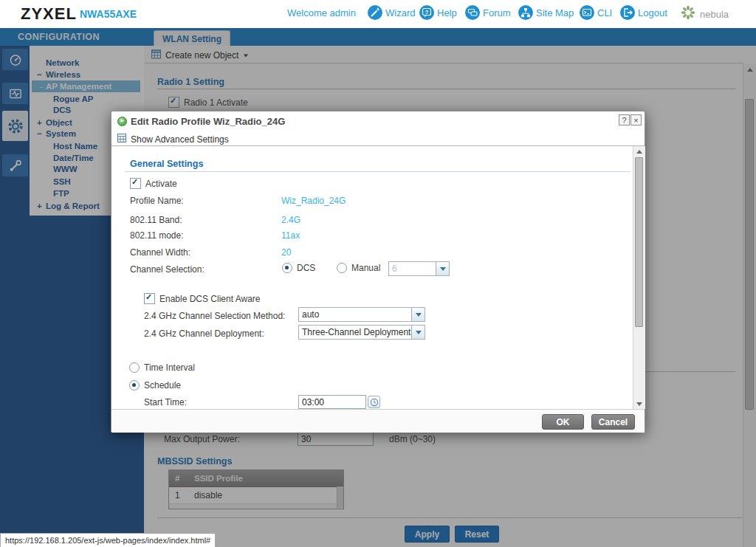 The height and width of the screenshot is (547, 756). What do you see at coordinates (378, 421) in the screenshot?
I see `dialog-footer: OK Cancel` at bounding box center [378, 421].